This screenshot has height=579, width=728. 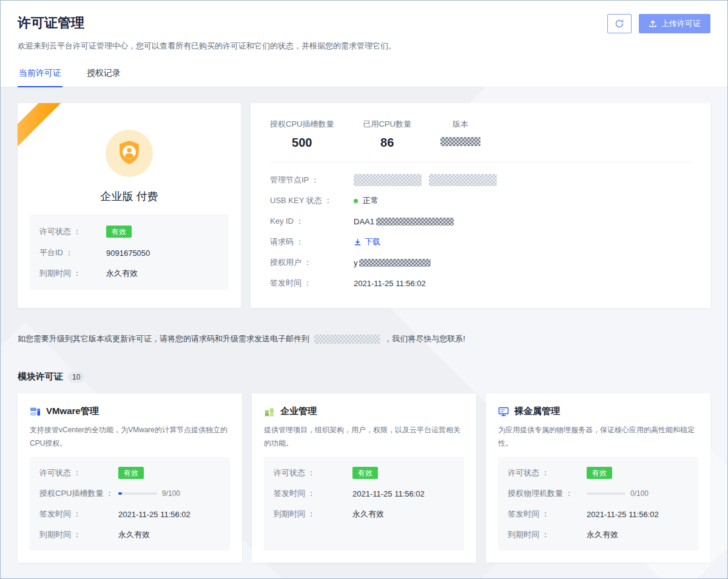 I want to click on refresh-icon, so click(x=619, y=24).